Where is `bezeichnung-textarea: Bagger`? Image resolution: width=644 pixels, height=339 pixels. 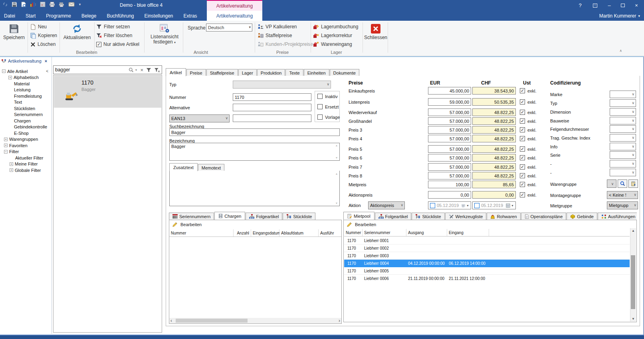 bezeichnung-textarea: Bagger is located at coordinates (255, 152).